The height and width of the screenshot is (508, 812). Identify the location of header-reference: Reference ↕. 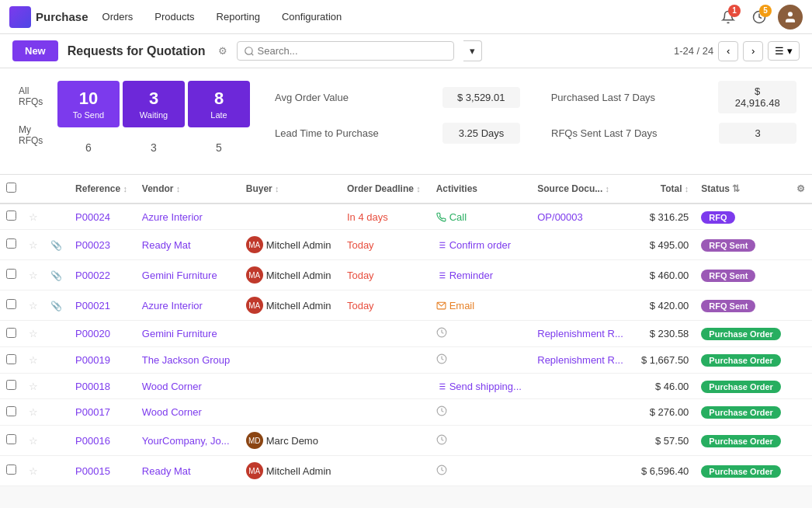
(102, 190).